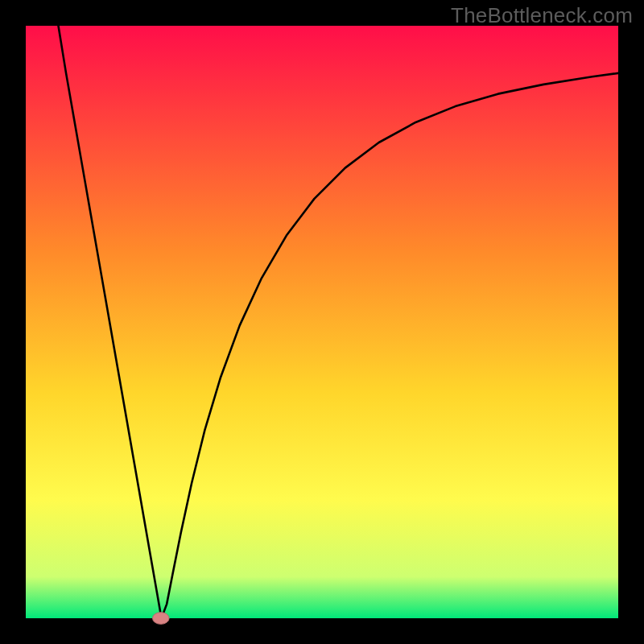  What do you see at coordinates (542, 16) in the screenshot?
I see `watermark-text: TheBottleneck.com` at bounding box center [542, 16].